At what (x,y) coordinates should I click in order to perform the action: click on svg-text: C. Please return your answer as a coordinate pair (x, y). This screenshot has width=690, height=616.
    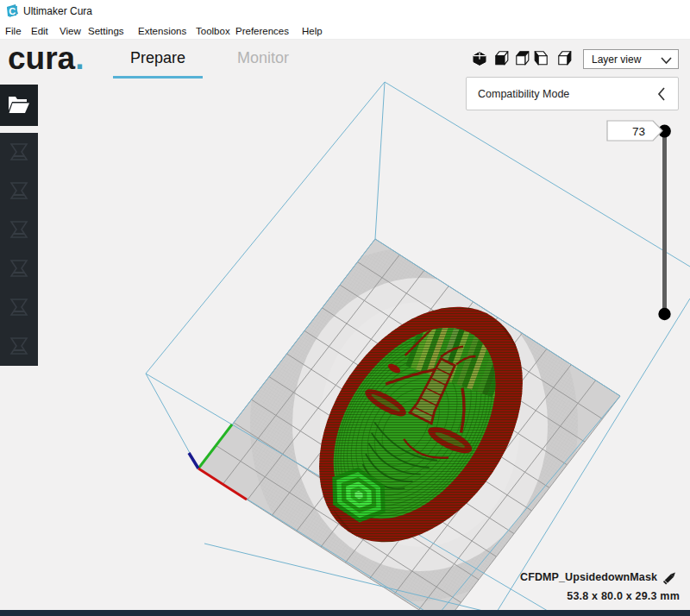
    Looking at the image, I should click on (12, 11).